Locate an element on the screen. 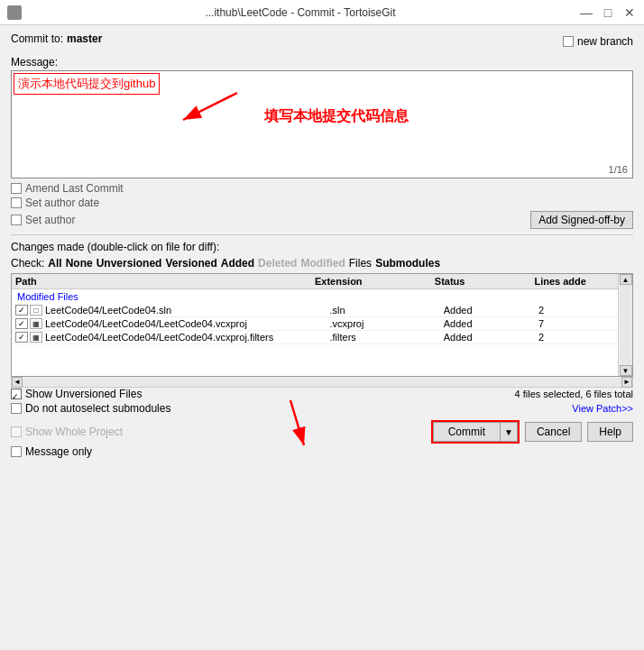  file-table-header: Path Extension Status Lines adde is located at coordinates (315, 281).